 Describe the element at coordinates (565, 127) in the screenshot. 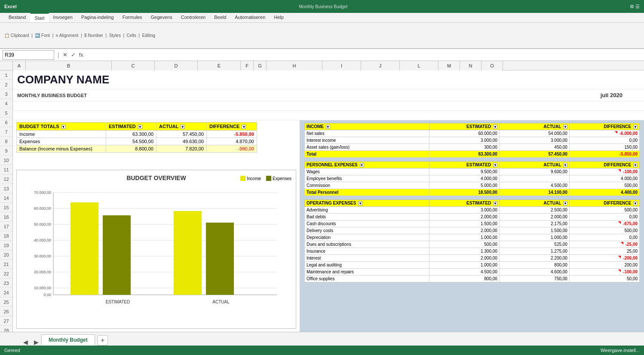

I see `income-act-filter: ▼` at that location.